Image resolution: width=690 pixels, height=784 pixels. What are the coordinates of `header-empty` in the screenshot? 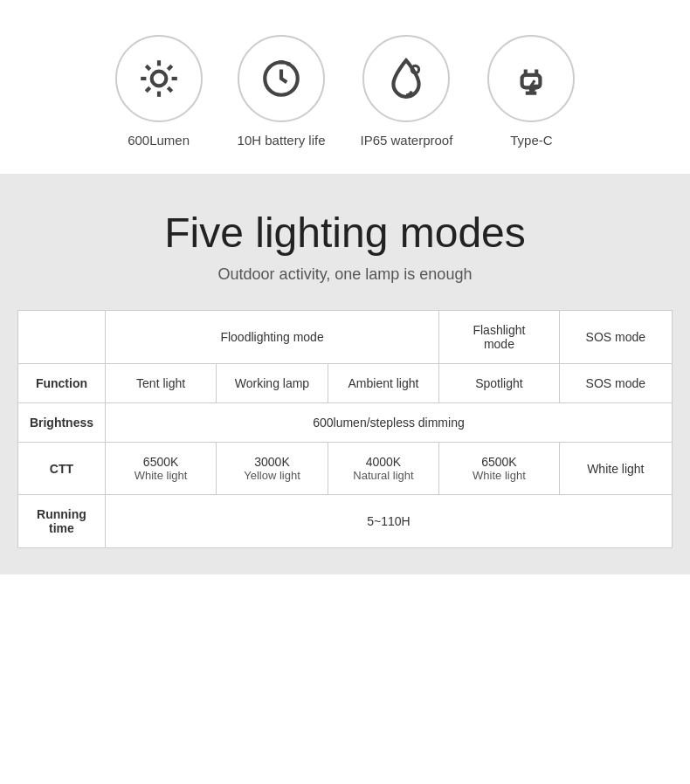 It's located at (62, 337).